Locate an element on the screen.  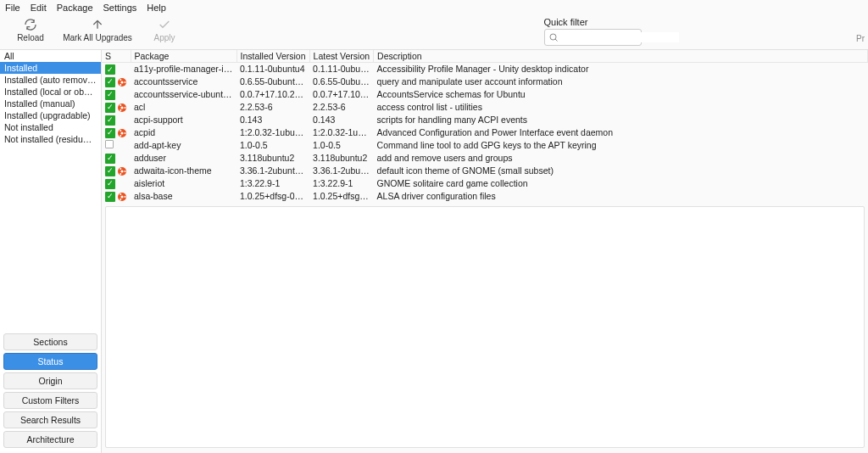
latest-version: 1.0.25+dfsg-0ubunt is located at coordinates (342, 197).